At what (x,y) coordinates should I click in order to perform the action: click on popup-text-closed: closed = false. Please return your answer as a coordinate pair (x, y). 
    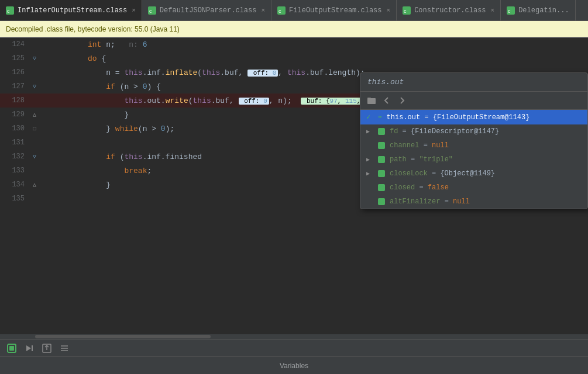
    Looking at the image, I should click on (486, 188).